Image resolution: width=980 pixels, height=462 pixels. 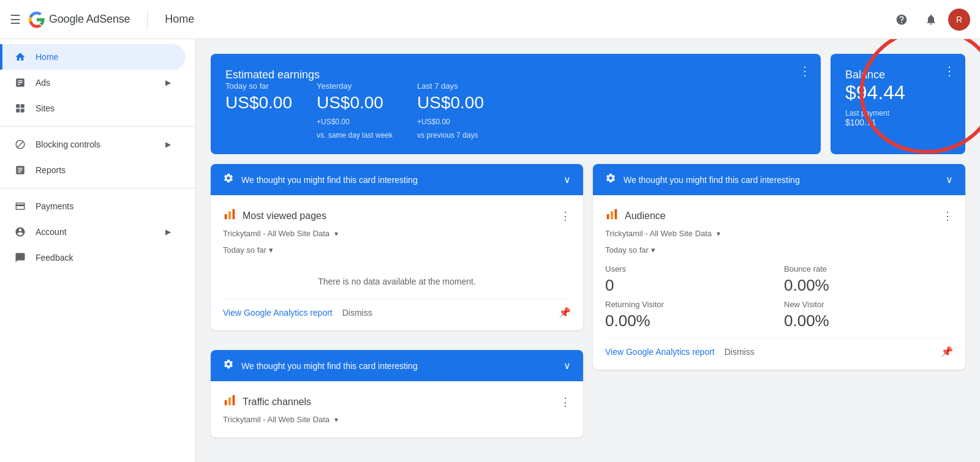 What do you see at coordinates (93, 170) in the screenshot?
I see `sidebar-item-reports: Reports` at bounding box center [93, 170].